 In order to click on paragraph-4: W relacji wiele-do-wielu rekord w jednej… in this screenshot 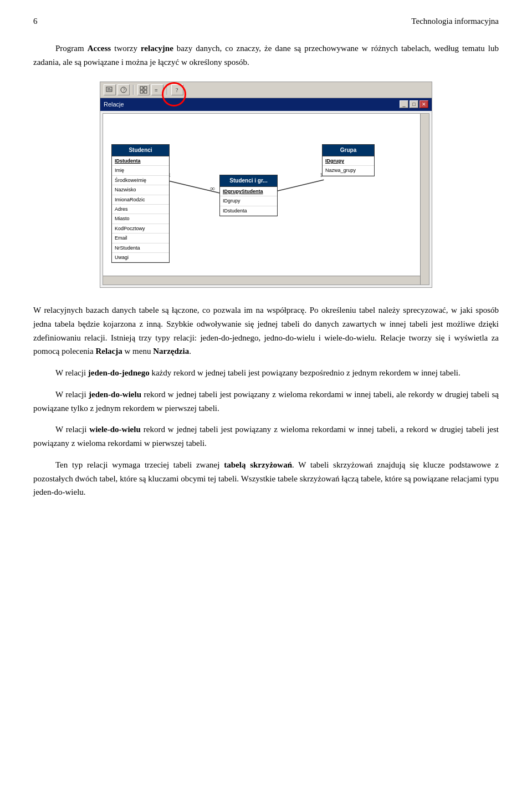, I will do `click(266, 436)`.